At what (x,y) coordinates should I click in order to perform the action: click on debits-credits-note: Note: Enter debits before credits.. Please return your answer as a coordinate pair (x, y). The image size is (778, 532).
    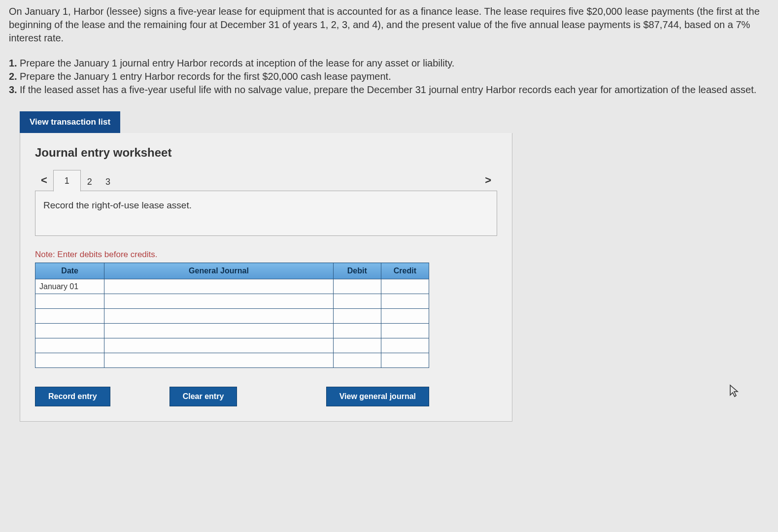
    Looking at the image, I should click on (266, 255).